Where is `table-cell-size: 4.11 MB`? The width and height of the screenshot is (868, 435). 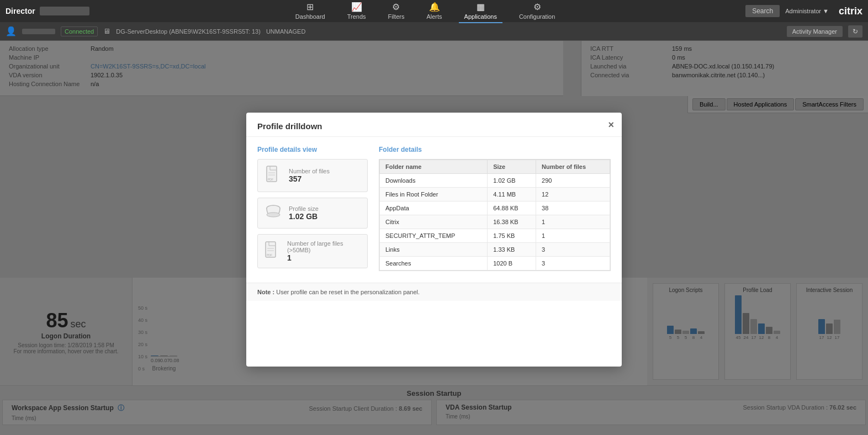 table-cell-size: 4.11 MB is located at coordinates (512, 194).